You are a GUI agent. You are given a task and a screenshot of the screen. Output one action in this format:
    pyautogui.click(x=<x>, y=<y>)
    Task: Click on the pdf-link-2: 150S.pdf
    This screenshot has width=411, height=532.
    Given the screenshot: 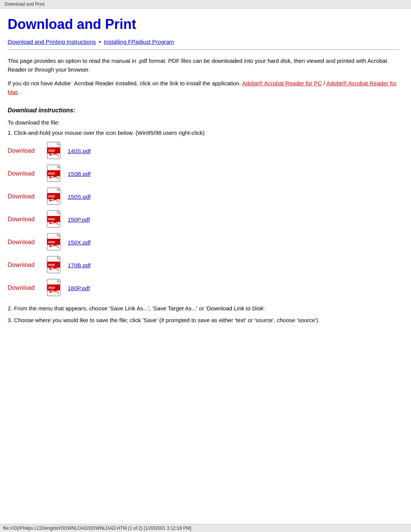 What is the action you would take?
    pyautogui.click(x=79, y=197)
    